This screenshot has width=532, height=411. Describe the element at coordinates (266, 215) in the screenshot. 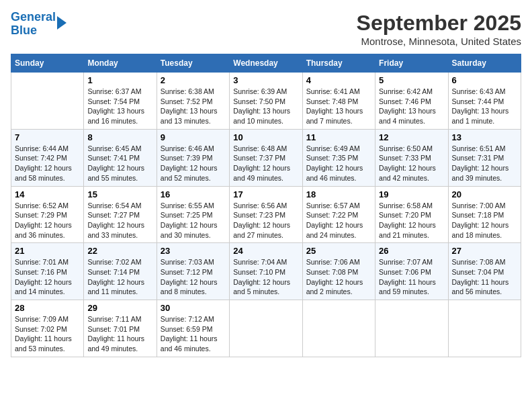

I see `day-cell: 17Sunrise: 6:56 AM Sunset: 7:23 PM Dayli…` at that location.